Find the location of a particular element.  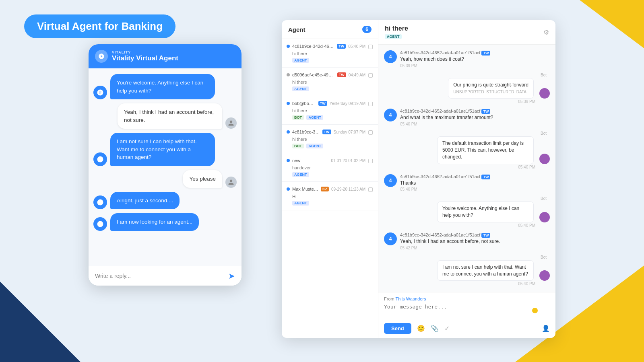

chat-input is located at coordinates (467, 311).